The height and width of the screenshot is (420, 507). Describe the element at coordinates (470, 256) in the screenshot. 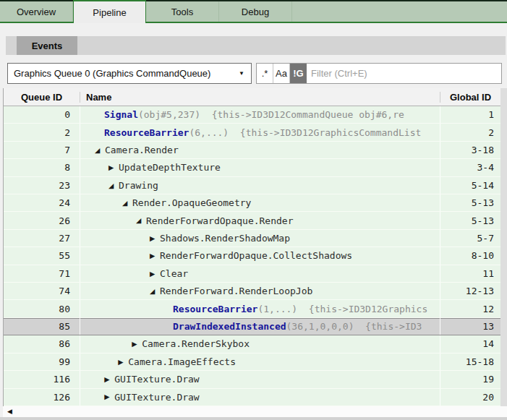

I see `global-id-cell: 8-10` at that location.